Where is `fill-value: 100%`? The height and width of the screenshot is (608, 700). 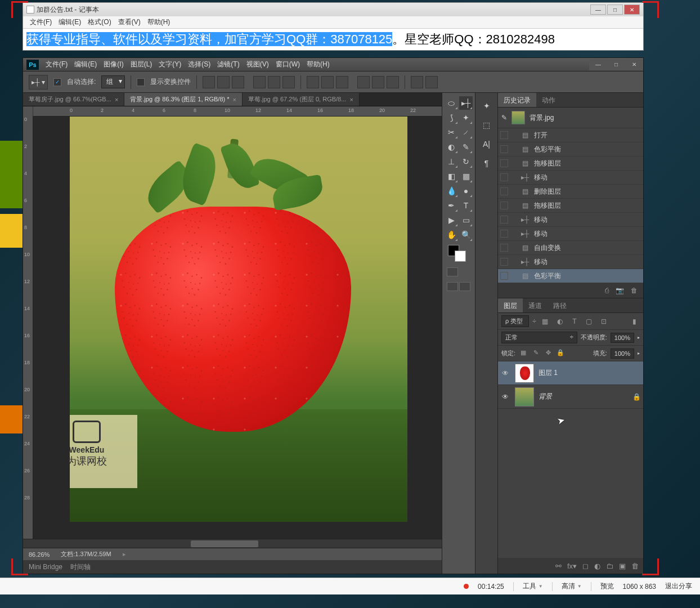 fill-value: 100% is located at coordinates (622, 354).